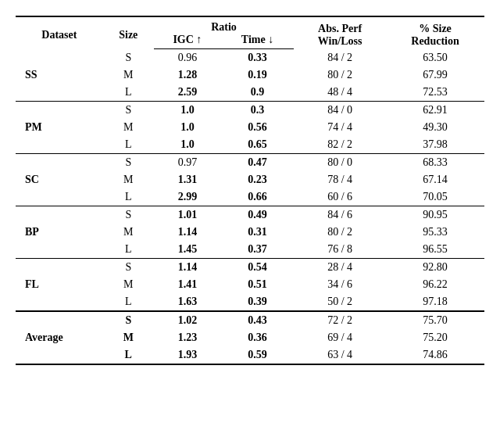  I want to click on cell-size-reduction: 70.05, so click(435, 197).